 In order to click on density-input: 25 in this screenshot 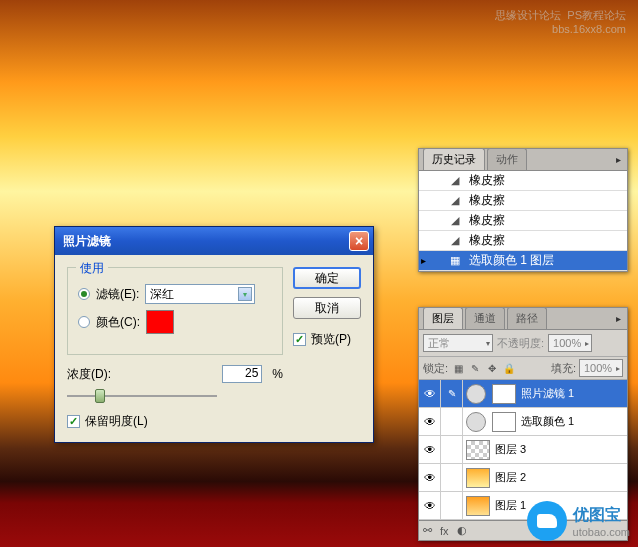, I will do `click(242, 374)`.